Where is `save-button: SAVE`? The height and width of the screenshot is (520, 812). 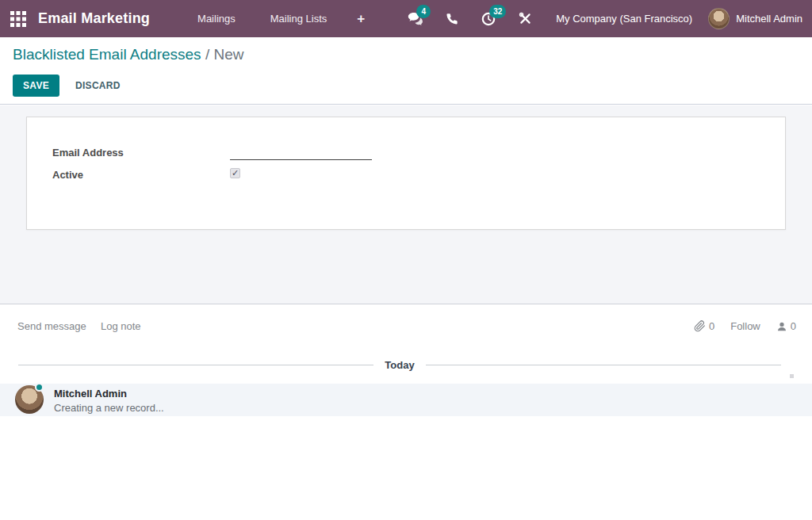 save-button: SAVE is located at coordinates (36, 86).